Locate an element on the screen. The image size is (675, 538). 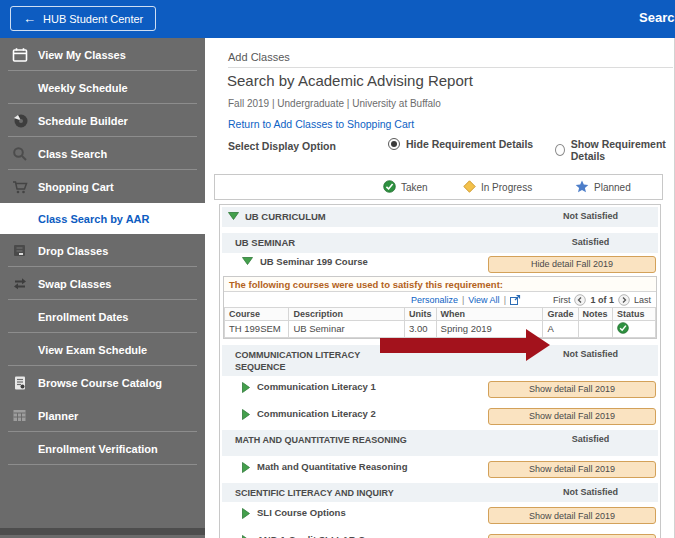
section-row-ub-seminar: UB SEMINAR Satisfied is located at coordinates (440, 243).